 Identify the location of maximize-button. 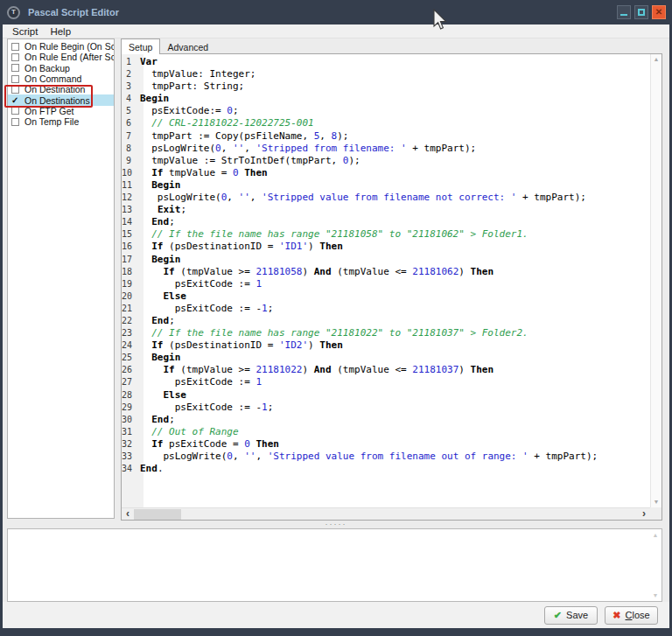
(641, 12).